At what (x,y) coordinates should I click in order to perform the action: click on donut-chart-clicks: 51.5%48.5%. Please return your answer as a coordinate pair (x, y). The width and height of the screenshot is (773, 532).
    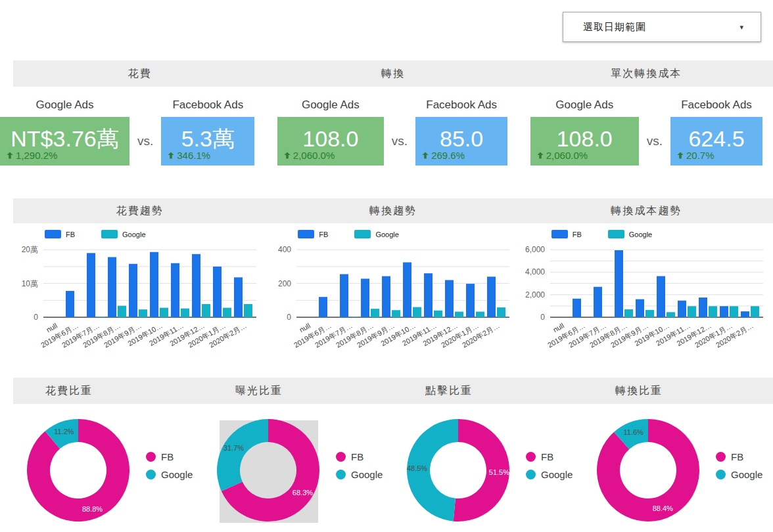
    Looking at the image, I should click on (459, 471).